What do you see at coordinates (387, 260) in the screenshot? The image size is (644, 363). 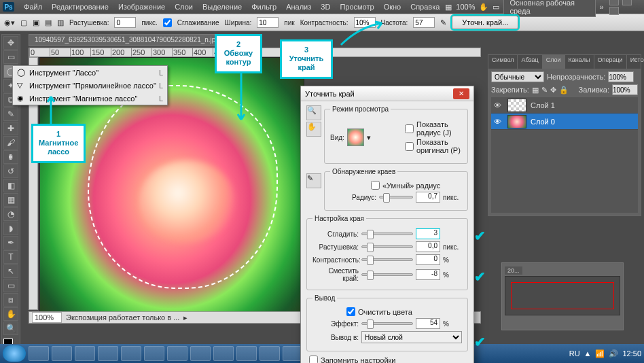 I see `contrast-slider` at bounding box center [387, 260].